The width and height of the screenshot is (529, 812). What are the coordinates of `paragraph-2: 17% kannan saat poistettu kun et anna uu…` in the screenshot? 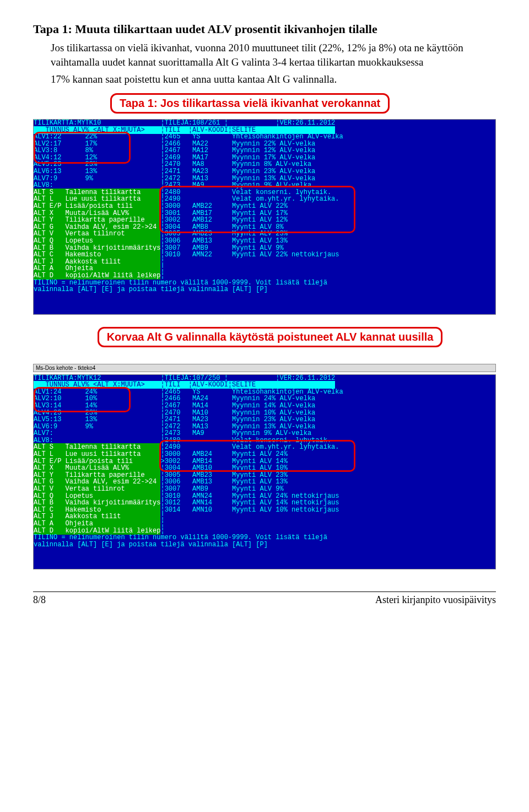 It's located at (264, 79).